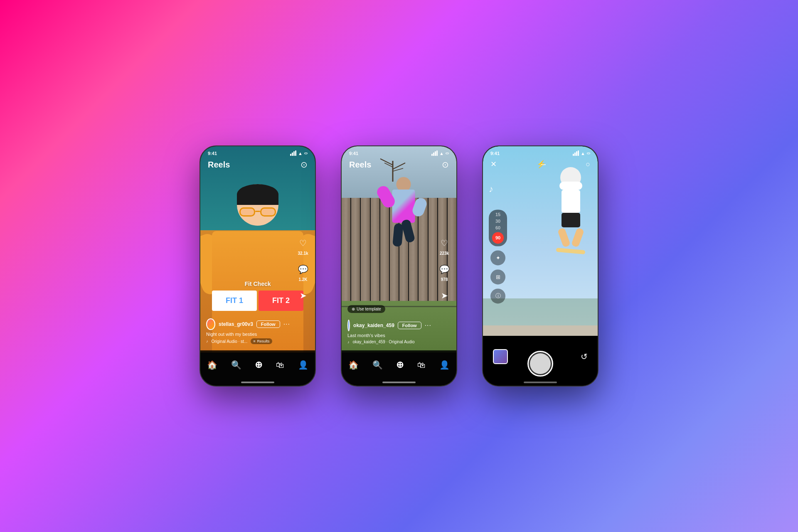 This screenshot has height=532, width=798. What do you see at coordinates (303, 365) in the screenshot?
I see `nav-profile-1: 👤` at bounding box center [303, 365].